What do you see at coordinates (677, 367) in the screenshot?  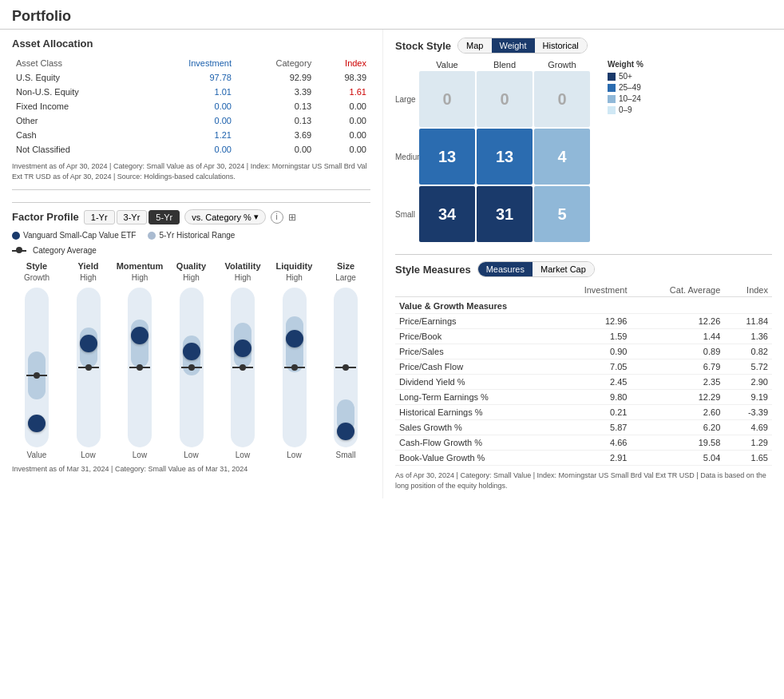 I see `measure-cat-avg: 6.79` at bounding box center [677, 367].